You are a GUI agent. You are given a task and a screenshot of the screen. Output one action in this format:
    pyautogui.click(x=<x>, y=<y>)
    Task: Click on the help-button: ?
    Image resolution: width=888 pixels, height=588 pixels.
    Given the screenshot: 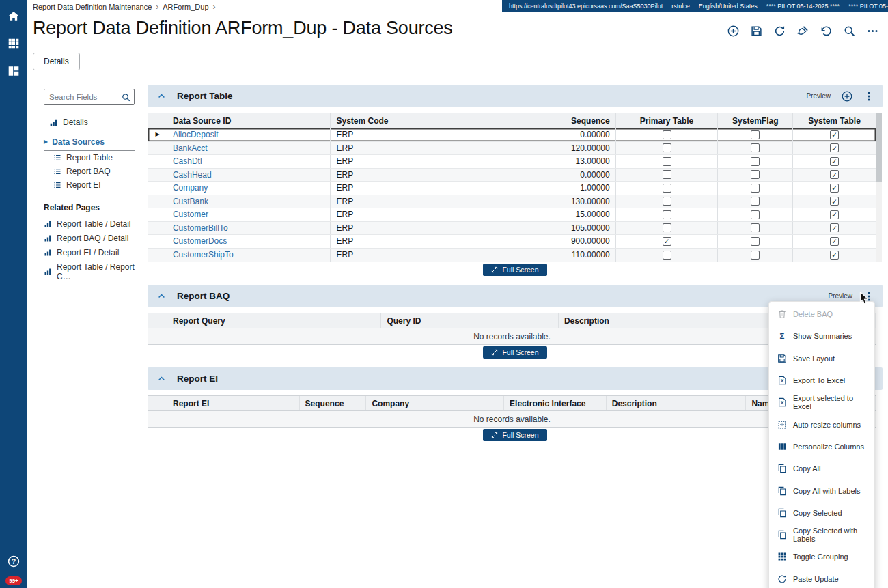 What is the action you would take?
    pyautogui.click(x=14, y=561)
    